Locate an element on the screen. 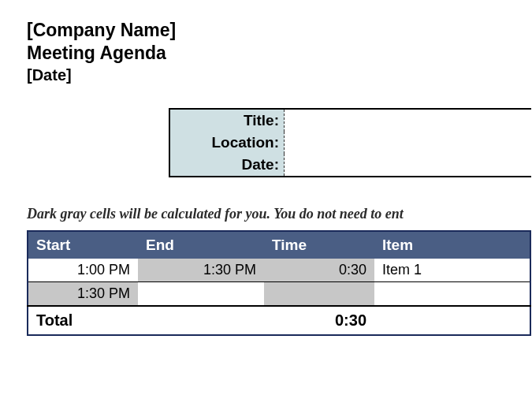 The width and height of the screenshot is (532, 410). doc-title: Meeting Agenda is located at coordinates (279, 54).